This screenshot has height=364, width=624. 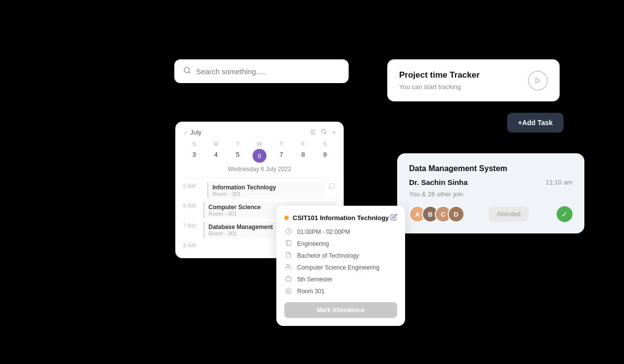 What do you see at coordinates (341, 266) in the screenshot?
I see `event-popup: CSIT101 Information Technlogy 01:00PM - …` at bounding box center [341, 266].